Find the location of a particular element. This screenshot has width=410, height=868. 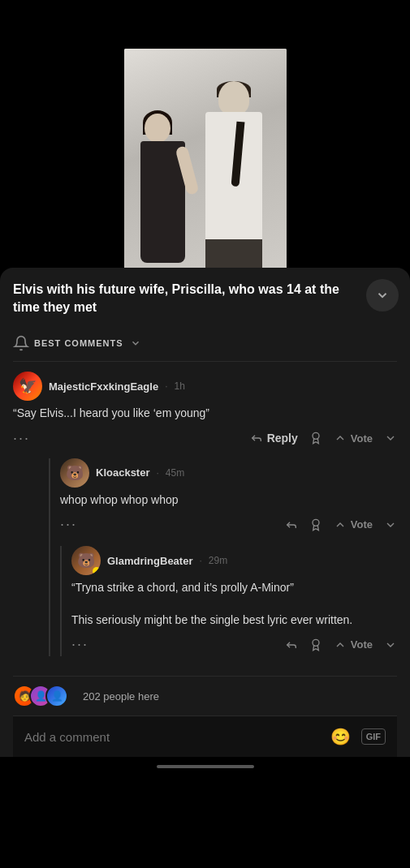

gif-button: GIF is located at coordinates (373, 737).